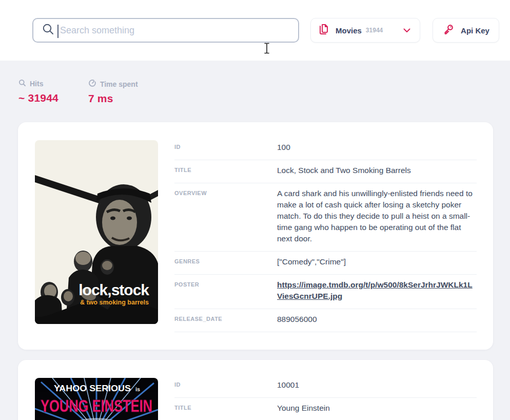  Describe the element at coordinates (38, 92) in the screenshot. I see `stat-hits: Hits ~ 31944` at that location.